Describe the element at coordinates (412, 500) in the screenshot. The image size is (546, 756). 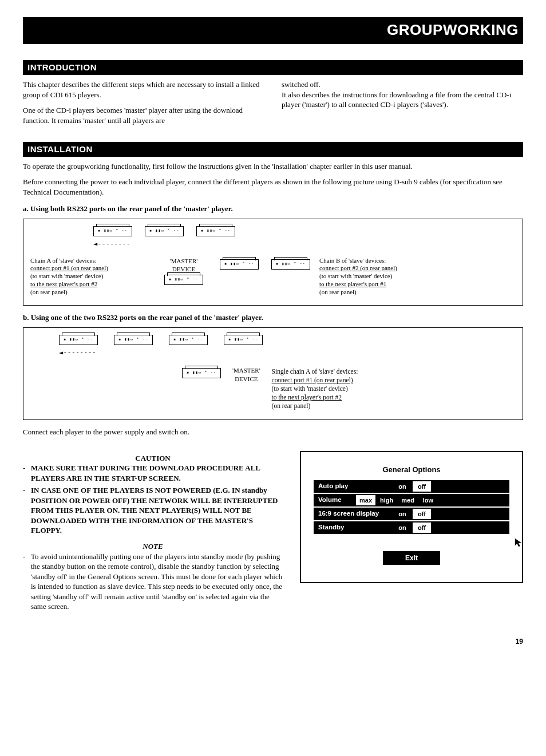
I see `option-row-volume: Volume max high med low` at that location.